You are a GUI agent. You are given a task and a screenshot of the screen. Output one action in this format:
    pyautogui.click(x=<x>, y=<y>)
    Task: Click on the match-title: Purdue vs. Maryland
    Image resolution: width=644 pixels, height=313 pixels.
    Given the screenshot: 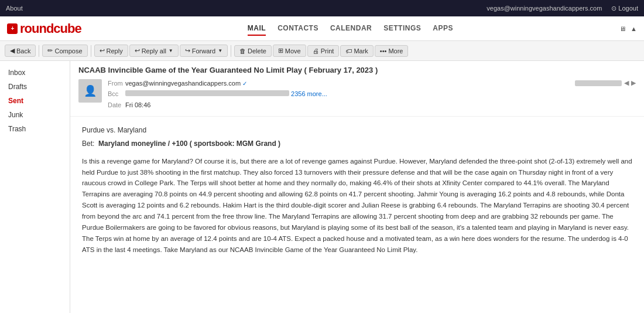 What is the action you would take?
    pyautogui.click(x=357, y=130)
    